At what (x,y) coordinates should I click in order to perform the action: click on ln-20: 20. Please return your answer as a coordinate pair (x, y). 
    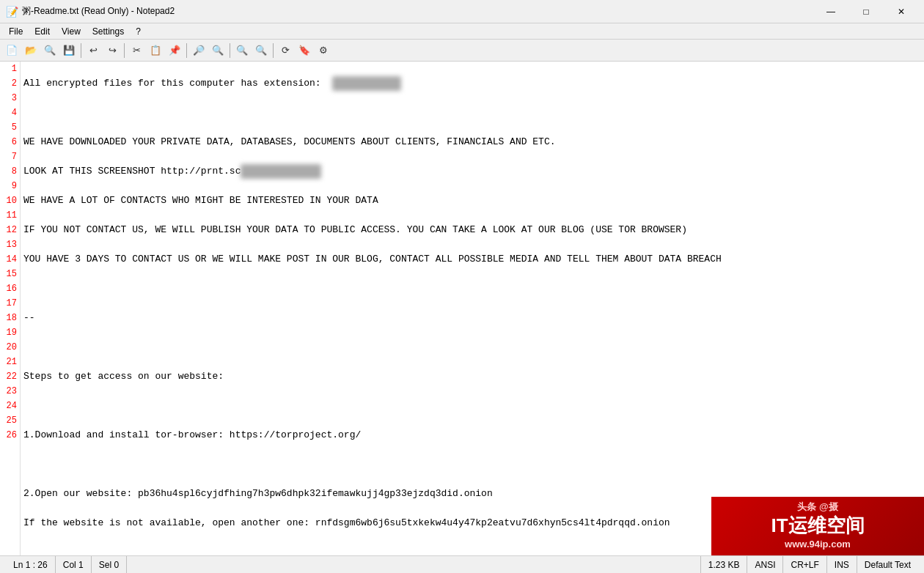
    Looking at the image, I should click on (10, 347).